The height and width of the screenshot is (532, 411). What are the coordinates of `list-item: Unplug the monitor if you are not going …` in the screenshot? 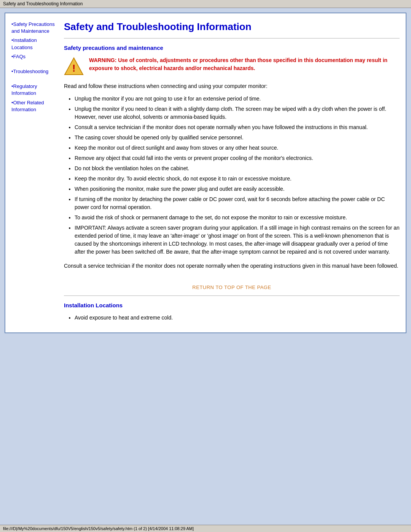 It's located at (237, 99).